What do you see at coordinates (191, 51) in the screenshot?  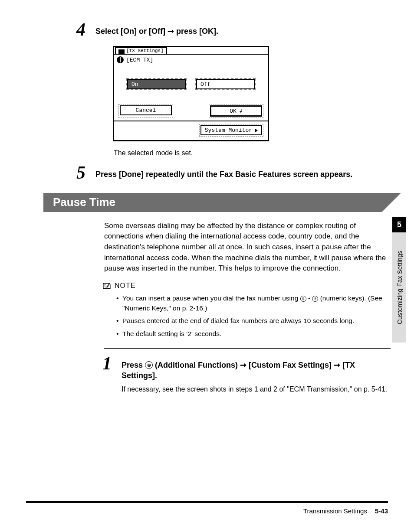 I see `device-tab-row: [TX Settings]` at bounding box center [191, 51].